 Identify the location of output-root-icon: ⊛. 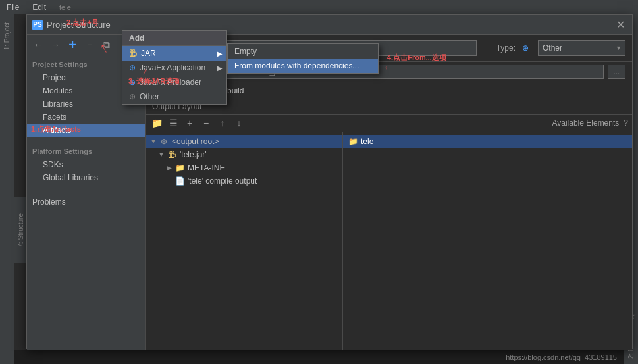
(164, 142).